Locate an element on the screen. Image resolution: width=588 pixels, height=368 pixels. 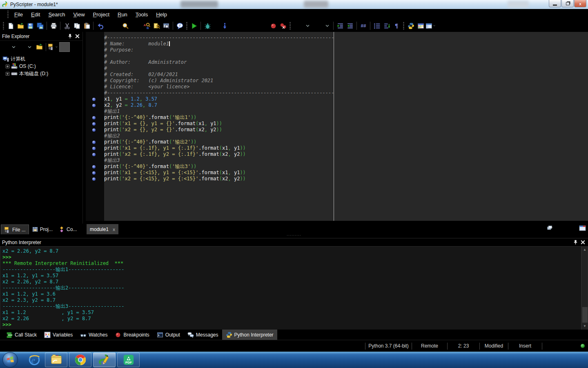
indent-block-button is located at coordinates (340, 26).